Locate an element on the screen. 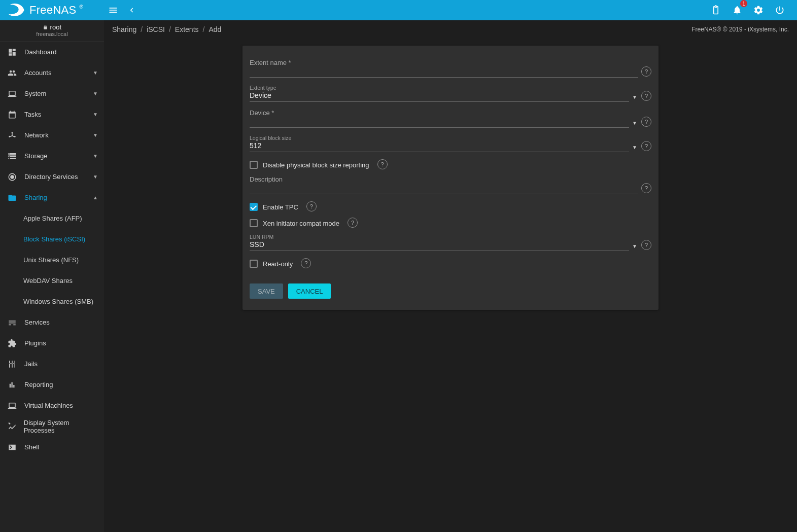  gear-icon is located at coordinates (758, 10).